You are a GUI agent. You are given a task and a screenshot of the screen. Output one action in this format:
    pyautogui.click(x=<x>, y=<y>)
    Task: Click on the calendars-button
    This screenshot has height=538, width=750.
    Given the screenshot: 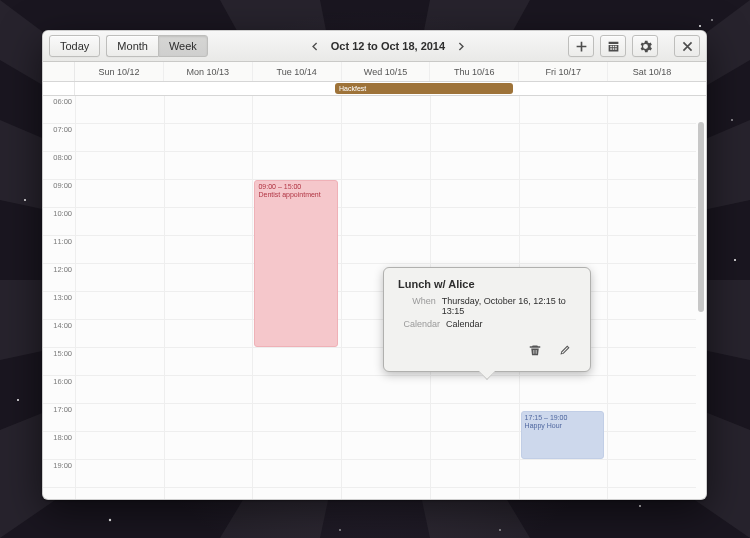 What is the action you would take?
    pyautogui.click(x=613, y=46)
    